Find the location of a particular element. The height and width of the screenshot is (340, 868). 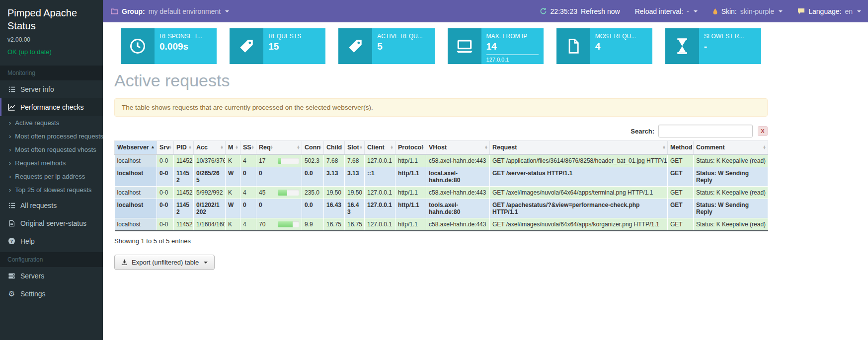

sort-icon: ▲ is located at coordinates (153, 147).